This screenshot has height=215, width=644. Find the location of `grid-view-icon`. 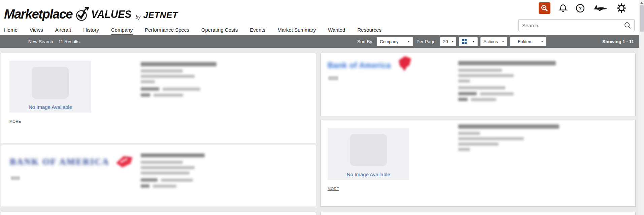

grid-view-icon is located at coordinates (464, 41).